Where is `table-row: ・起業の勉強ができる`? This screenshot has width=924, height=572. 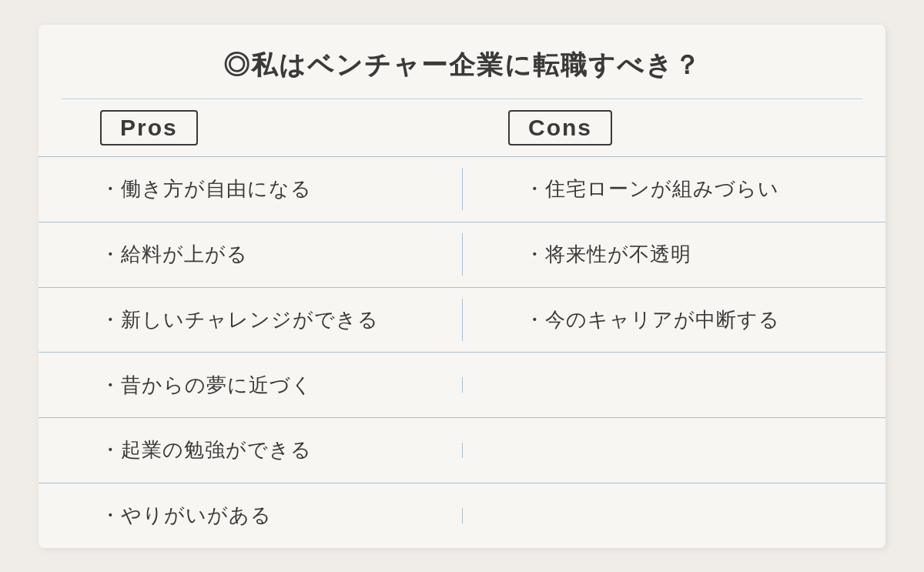 table-row: ・起業の勉強ができる is located at coordinates (462, 451).